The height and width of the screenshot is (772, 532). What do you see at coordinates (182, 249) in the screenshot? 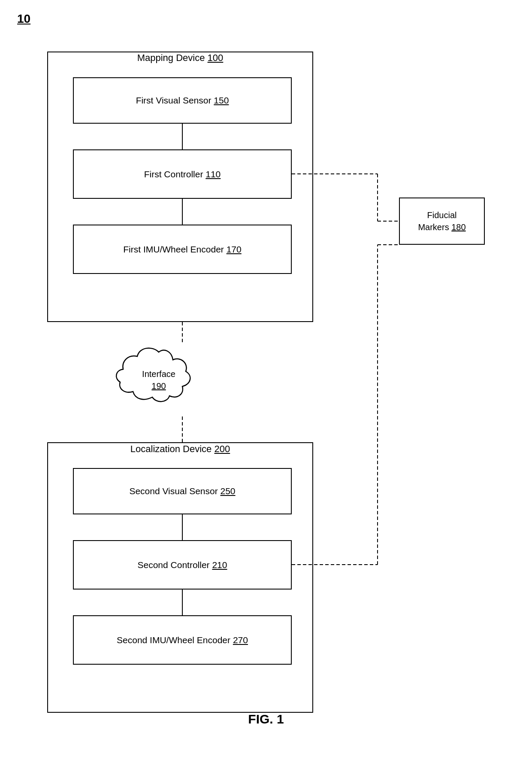
I see `first-imu-label: First IMU/Wheel Encoder 170` at bounding box center [182, 249].